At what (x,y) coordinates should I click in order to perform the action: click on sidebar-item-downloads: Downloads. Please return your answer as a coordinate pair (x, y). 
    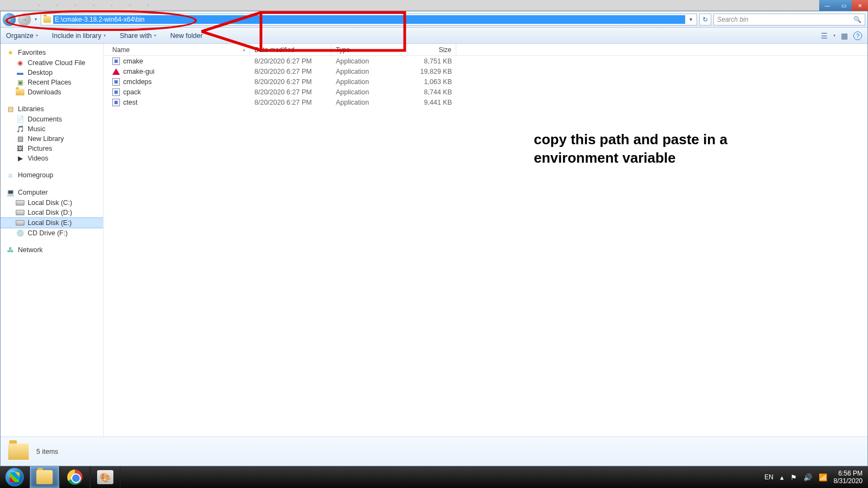
    Looking at the image, I should click on (52, 92).